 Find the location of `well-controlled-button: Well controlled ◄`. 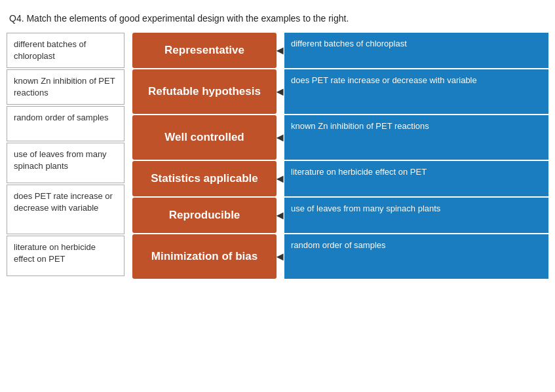

well-controlled-button: Well controlled ◄ is located at coordinates (204, 137).